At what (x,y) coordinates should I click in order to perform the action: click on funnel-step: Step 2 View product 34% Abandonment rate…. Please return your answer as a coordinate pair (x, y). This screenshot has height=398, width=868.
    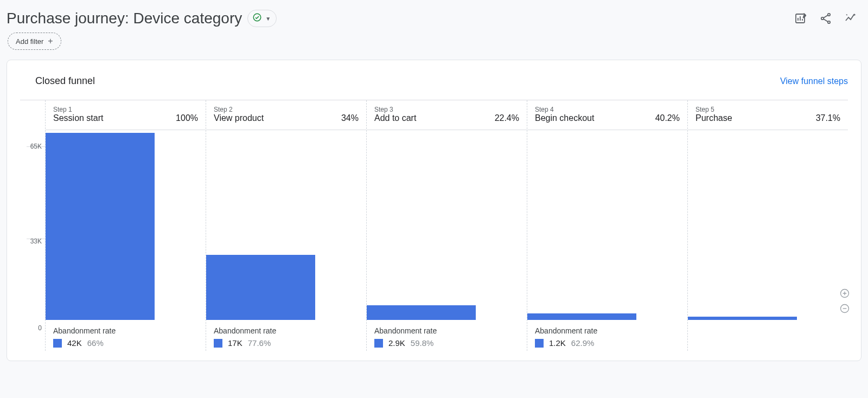
    Looking at the image, I should click on (286, 226).